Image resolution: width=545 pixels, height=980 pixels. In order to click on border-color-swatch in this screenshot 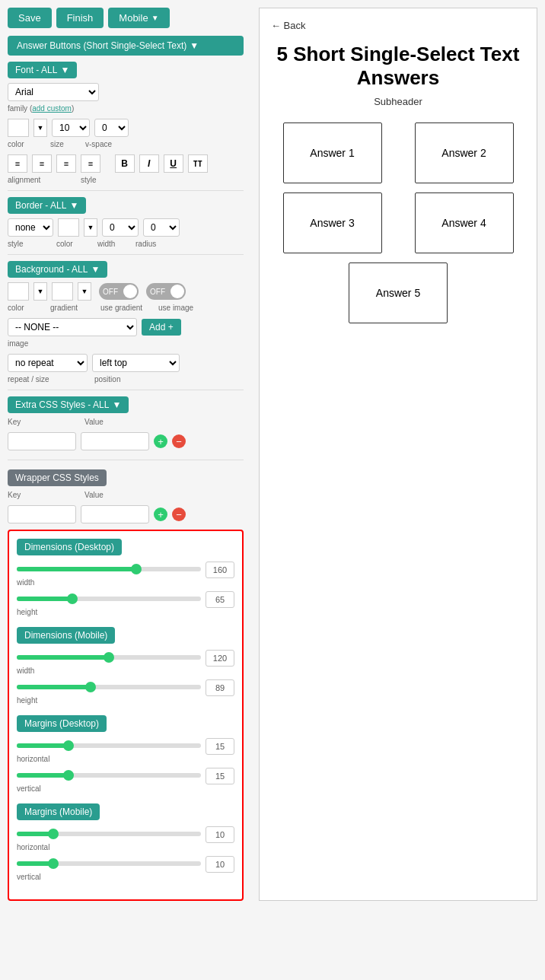, I will do `click(69, 228)`.